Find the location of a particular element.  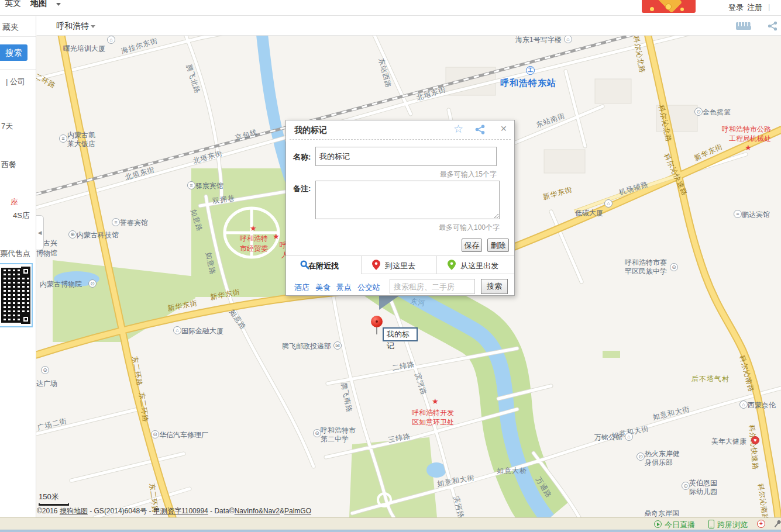

my-marker-dialog: 我的标记 ☆ ✕ 名称: 最多可输入15个字 备注: 最多可输入100个字 保存… is located at coordinates (400, 208).